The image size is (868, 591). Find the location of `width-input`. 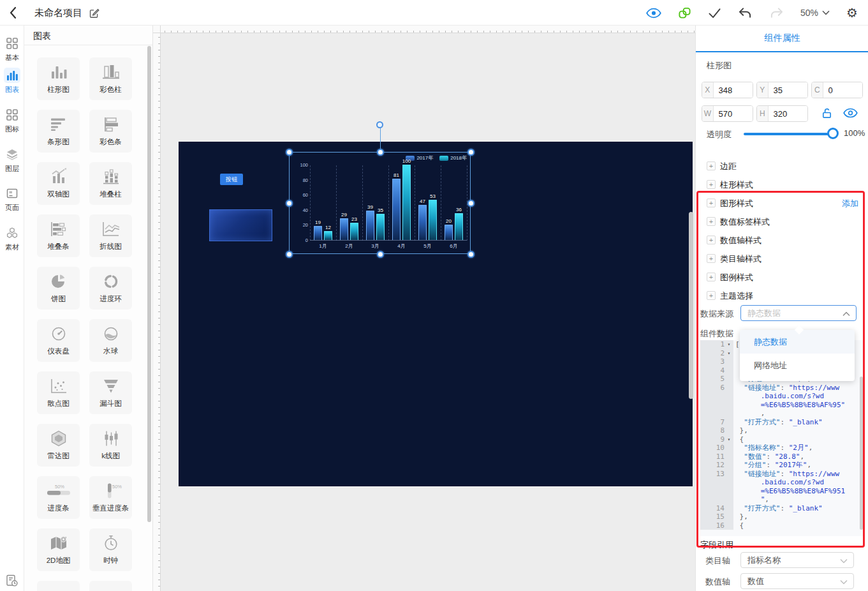

width-input is located at coordinates (733, 114).